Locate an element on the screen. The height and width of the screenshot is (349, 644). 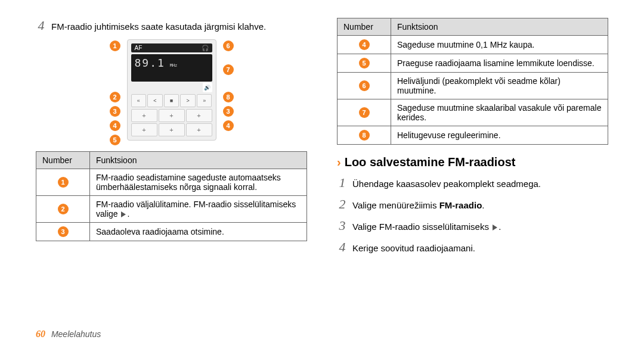
page-number: 60 is located at coordinates (41, 334).